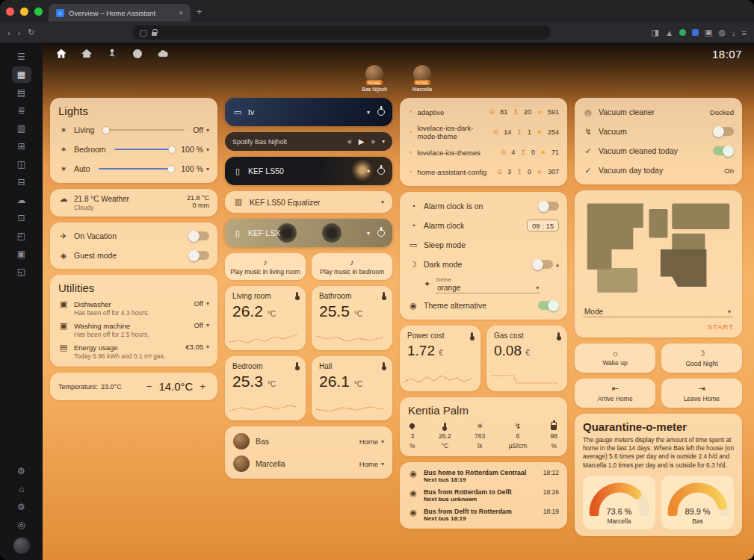 This screenshot has height=560, width=754. Describe the element at coordinates (683, 33) in the screenshot. I see `meet-extension-icon` at that location.